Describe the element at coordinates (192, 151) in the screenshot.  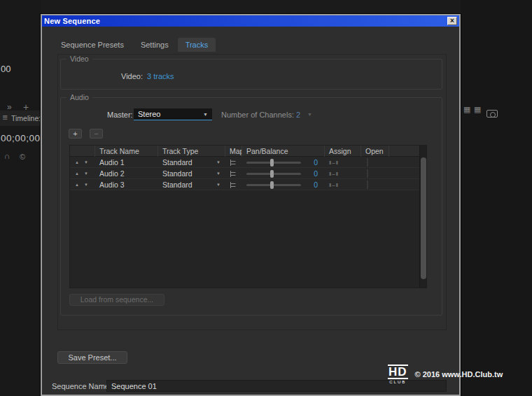
I see `header-track-type: Track Type` at that location.